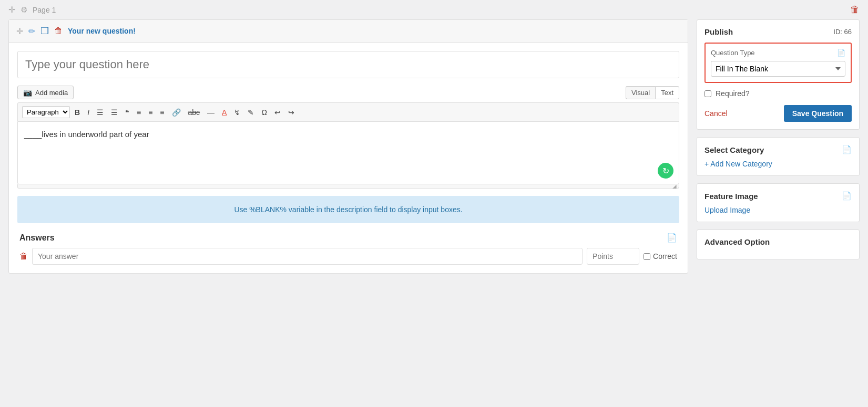 The height and width of the screenshot is (407, 868). Describe the element at coordinates (778, 196) in the screenshot. I see `feature-image-header: Feature Image 📄` at that location.